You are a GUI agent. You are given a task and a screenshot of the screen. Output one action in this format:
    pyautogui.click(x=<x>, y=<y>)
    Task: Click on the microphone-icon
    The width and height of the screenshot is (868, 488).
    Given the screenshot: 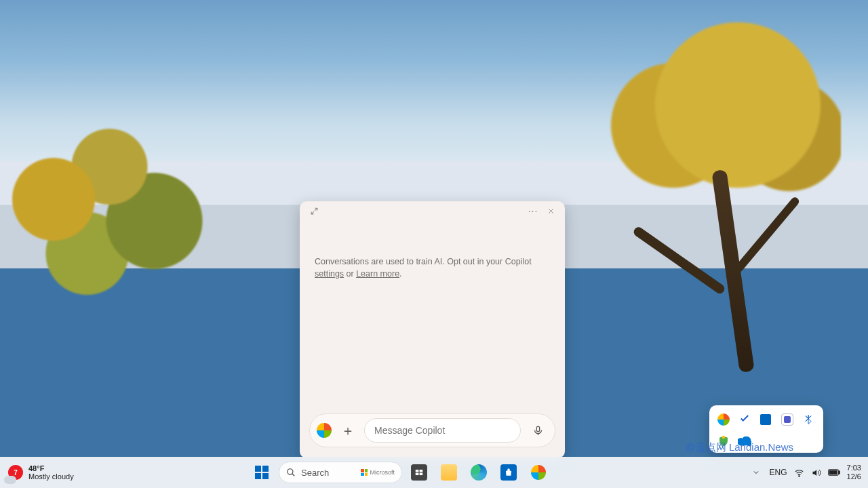 What is the action you would take?
    pyautogui.click(x=538, y=430)
    